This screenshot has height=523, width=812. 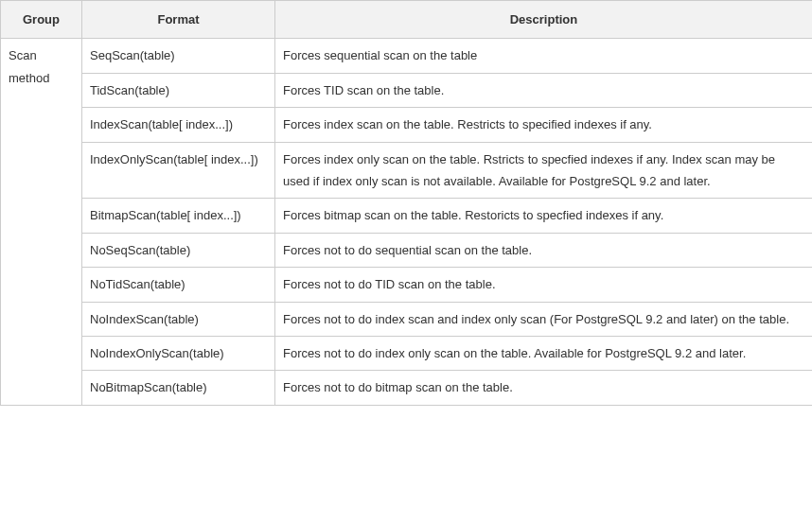 What do you see at coordinates (544, 56) in the screenshot?
I see `description-cell: Forces sequential scan on the table` at bounding box center [544, 56].